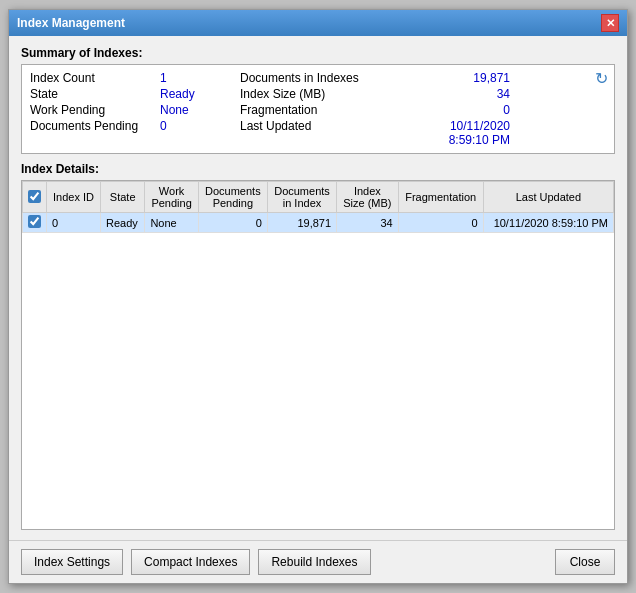 The width and height of the screenshot is (636, 593). Describe the element at coordinates (95, 133) in the screenshot. I see `label-docs-pending: Documents Pending` at that location.